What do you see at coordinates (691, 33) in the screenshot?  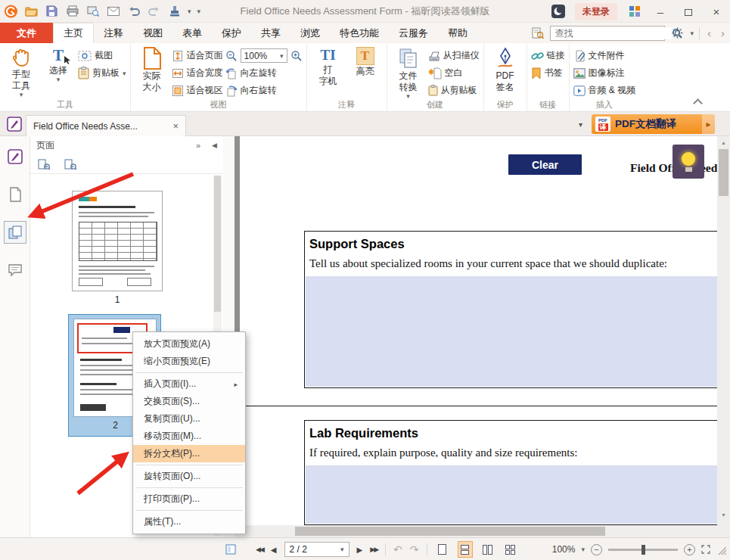 I see `gear-caret-icon: ▾` at bounding box center [691, 33].